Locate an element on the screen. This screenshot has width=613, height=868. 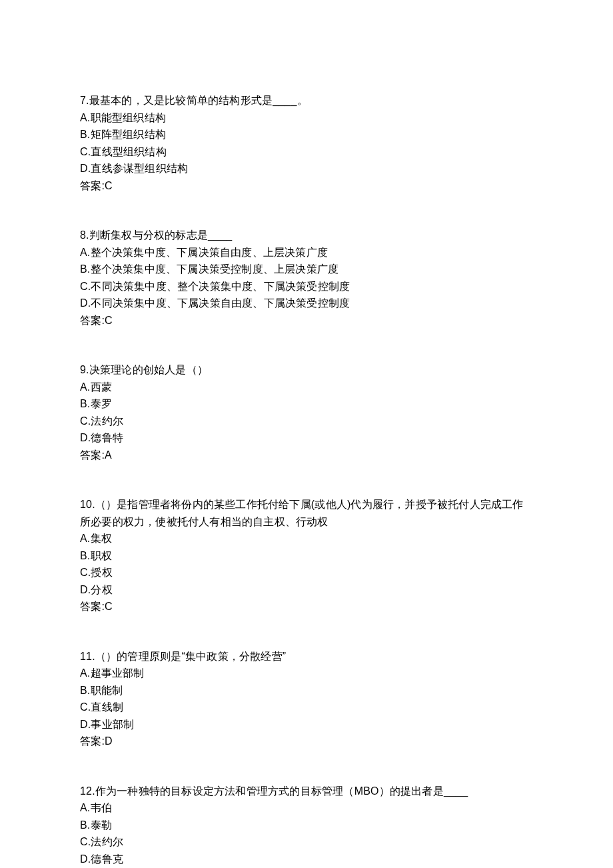
option-b: B.职权 is located at coordinates (306, 556).